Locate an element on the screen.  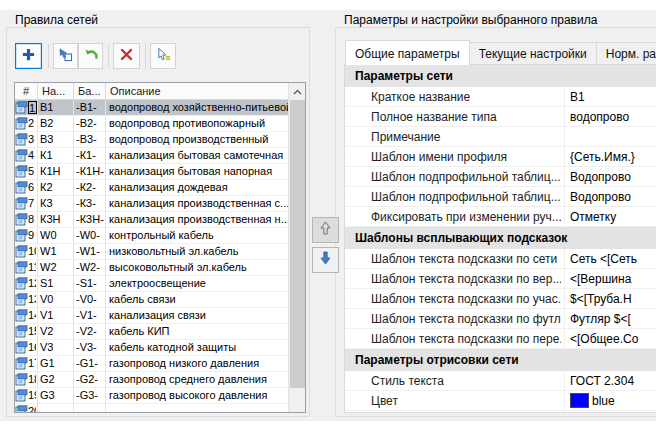
cell-base: -V0- is located at coordinates (90, 300).